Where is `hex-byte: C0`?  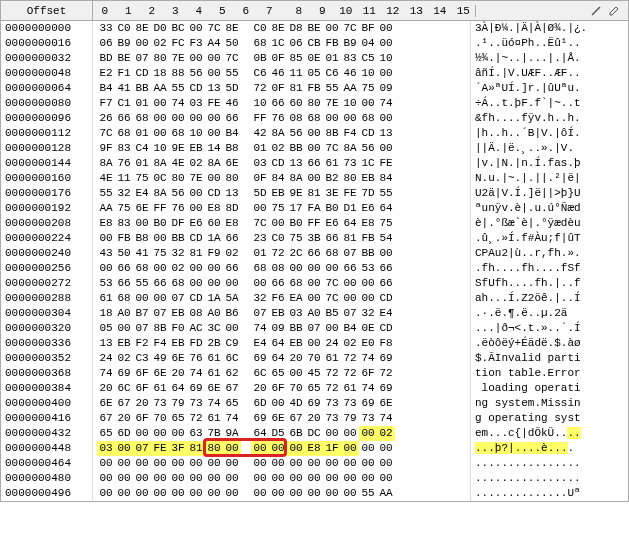
hex-byte: C0 is located at coordinates (260, 28).